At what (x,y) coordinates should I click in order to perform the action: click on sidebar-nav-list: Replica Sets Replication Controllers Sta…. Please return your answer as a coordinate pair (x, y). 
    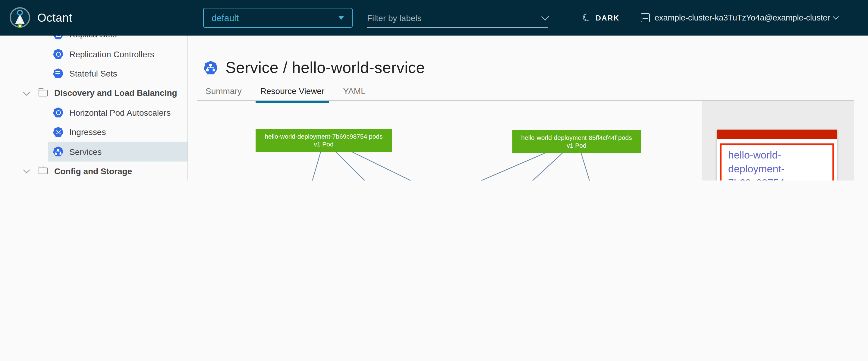
    Looking at the image, I should click on (94, 108).